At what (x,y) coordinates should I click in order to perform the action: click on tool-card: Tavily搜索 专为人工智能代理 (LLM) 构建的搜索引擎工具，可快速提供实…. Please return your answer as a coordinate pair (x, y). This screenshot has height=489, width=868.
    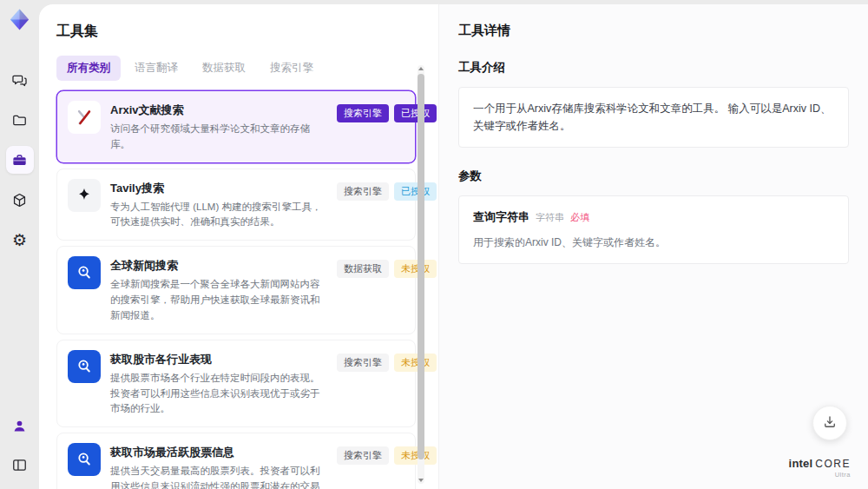
    Looking at the image, I should click on (236, 205).